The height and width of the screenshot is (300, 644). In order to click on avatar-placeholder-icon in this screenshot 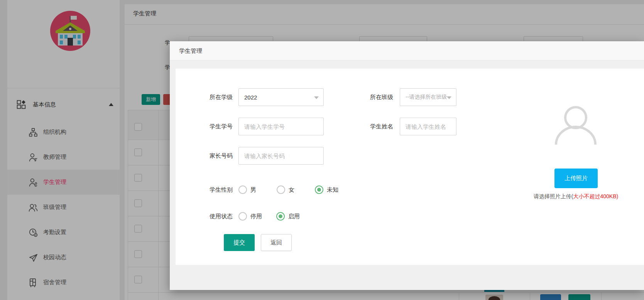, I will do `click(576, 124)`.